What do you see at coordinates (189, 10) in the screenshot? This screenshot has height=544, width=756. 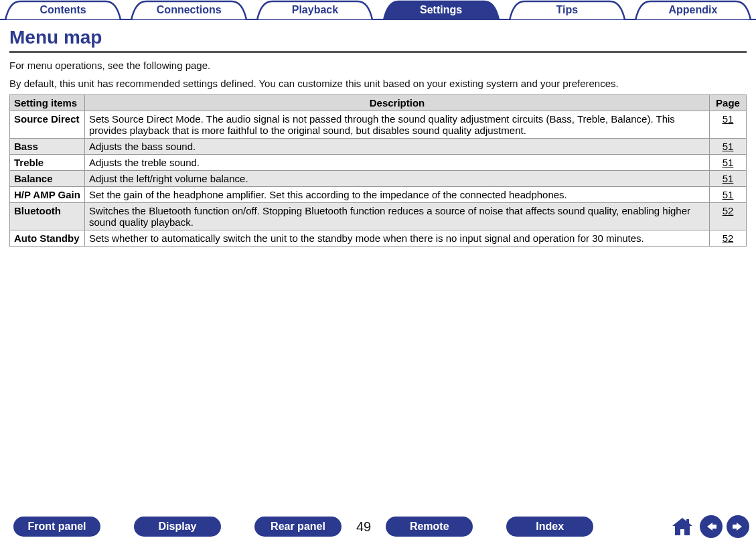 I see `tab-connections: Connections` at bounding box center [189, 10].